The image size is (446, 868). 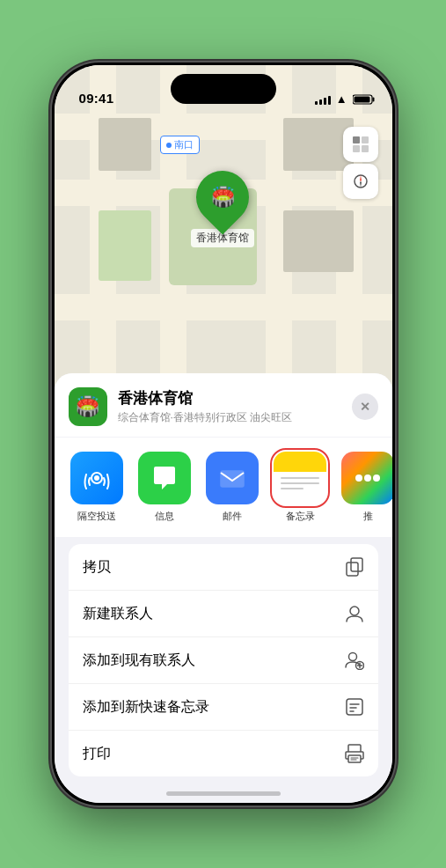 I want to click on share-item-more: 推, so click(x=366, y=488).